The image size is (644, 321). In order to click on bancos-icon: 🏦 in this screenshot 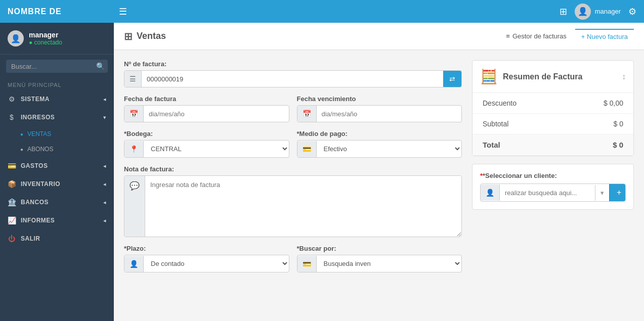, I will do `click(12, 202)`.